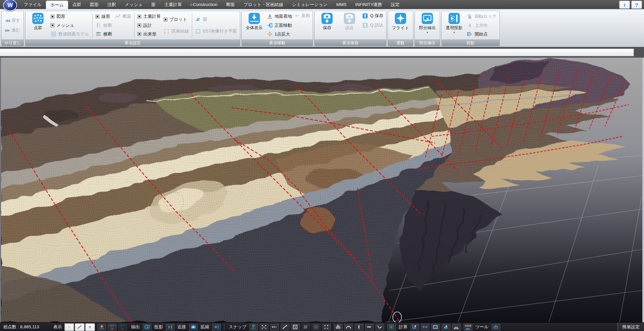 The width and height of the screenshot is (644, 331). What do you see at coordinates (282, 34) in the screenshot?
I see `one-point-zoom-label: 1点拡大` at bounding box center [282, 34].